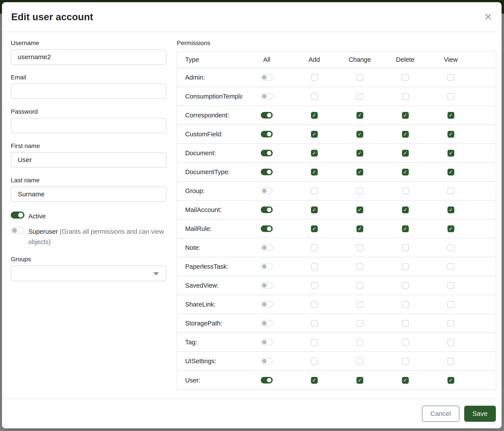 Image resolution: width=504 pixels, height=431 pixels. Describe the element at coordinates (89, 126) in the screenshot. I see `password-field` at that location.